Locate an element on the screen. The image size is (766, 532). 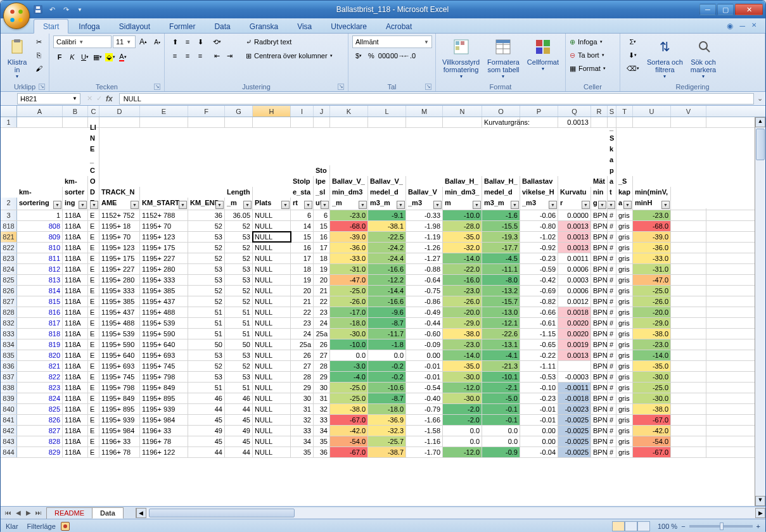
col-header-C: C is located at coordinates (94, 111).